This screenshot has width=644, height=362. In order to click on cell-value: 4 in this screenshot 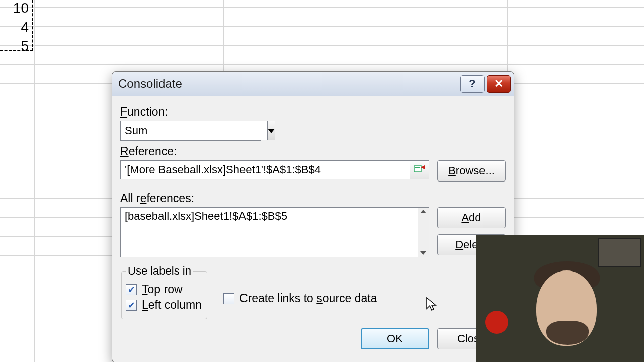, I will do `click(25, 27)`.